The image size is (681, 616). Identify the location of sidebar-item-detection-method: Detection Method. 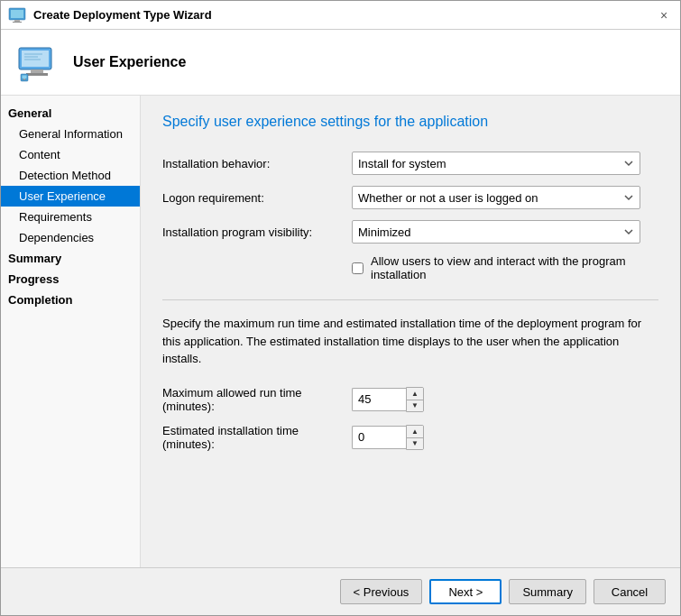
(70, 175).